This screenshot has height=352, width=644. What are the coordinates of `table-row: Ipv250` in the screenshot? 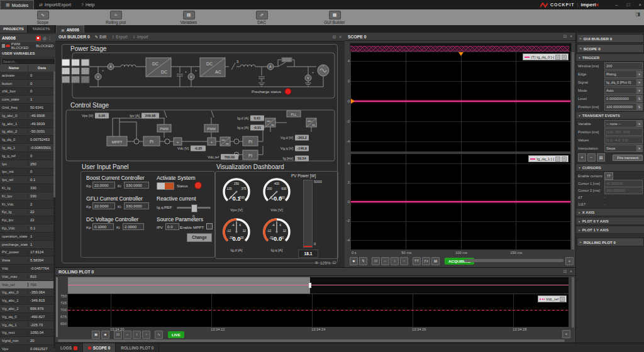 It's located at (28, 165).